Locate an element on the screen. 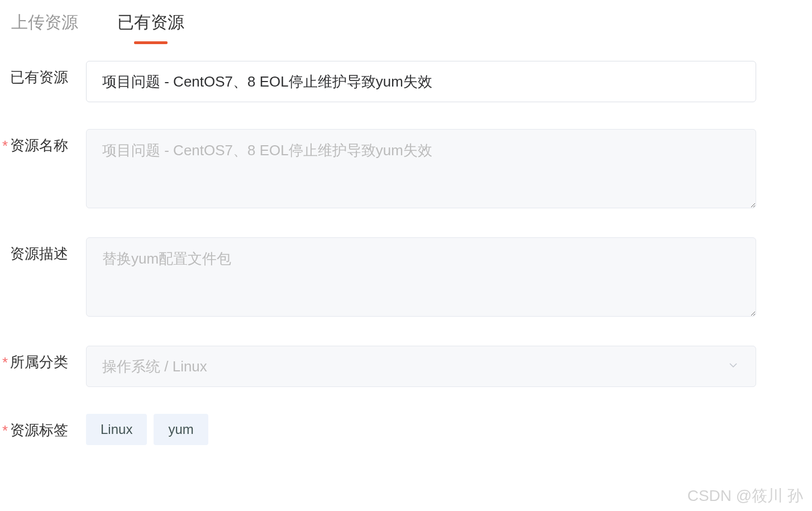 The height and width of the screenshot is (511, 812). tags-container: Linux yum is located at coordinates (421, 429).